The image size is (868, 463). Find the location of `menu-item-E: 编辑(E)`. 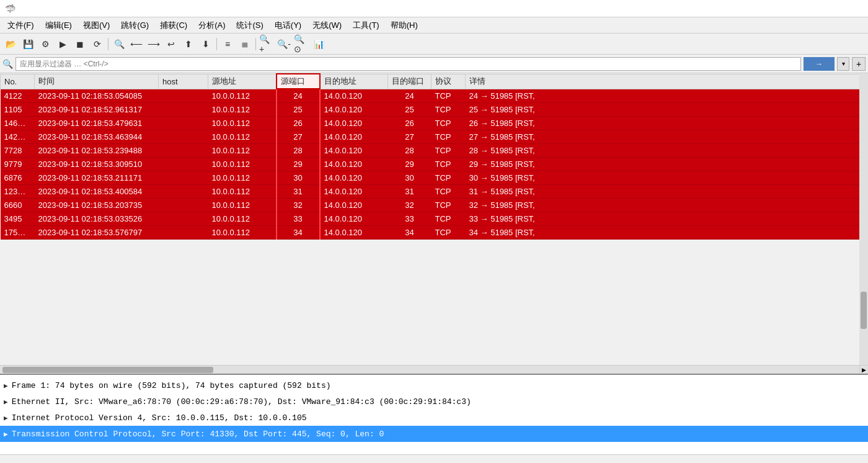

menu-item-E: 编辑(E) is located at coordinates (58, 25).